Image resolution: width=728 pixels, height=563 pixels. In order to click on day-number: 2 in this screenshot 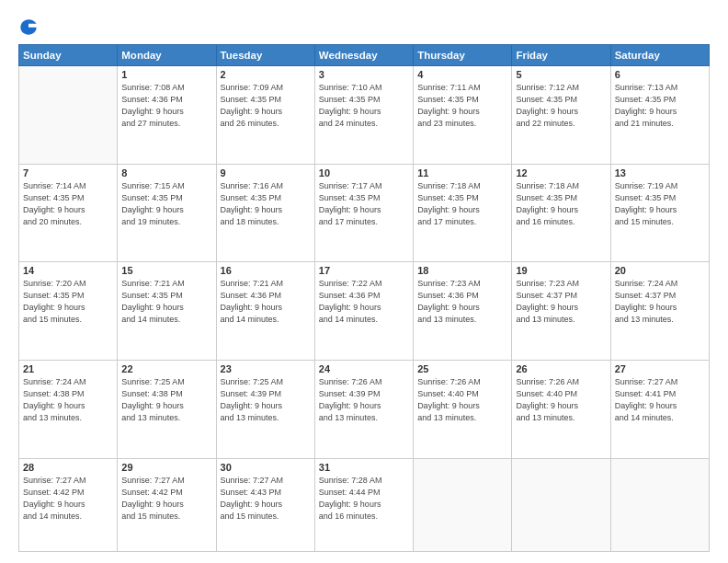, I will do `click(266, 75)`.